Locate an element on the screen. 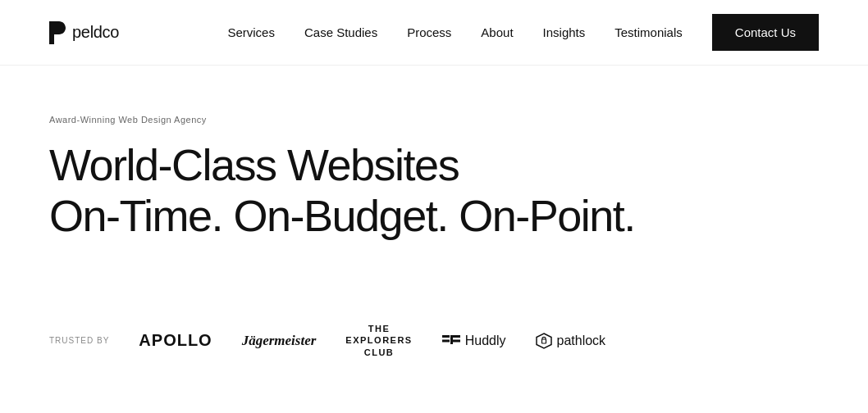  huddly-text: Huddly is located at coordinates (486, 341).